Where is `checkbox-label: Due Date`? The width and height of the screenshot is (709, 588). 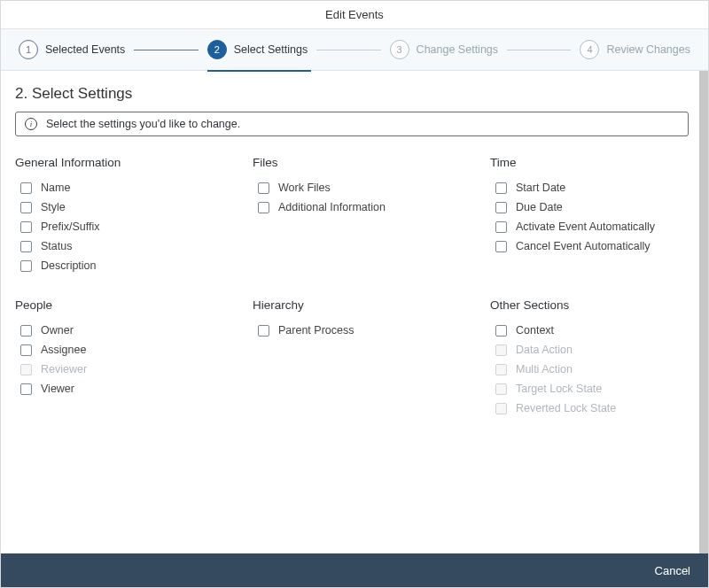
checkbox-label: Due Date is located at coordinates (539, 207).